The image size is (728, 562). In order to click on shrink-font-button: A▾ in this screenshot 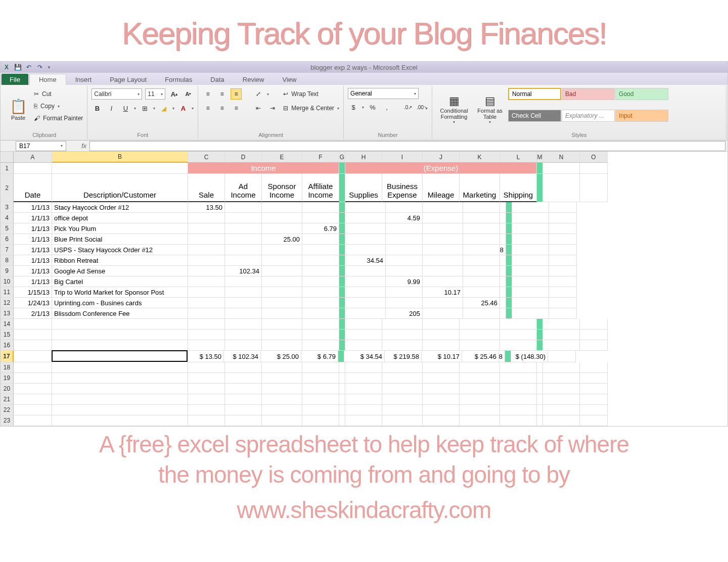, I will do `click(188, 94)`.